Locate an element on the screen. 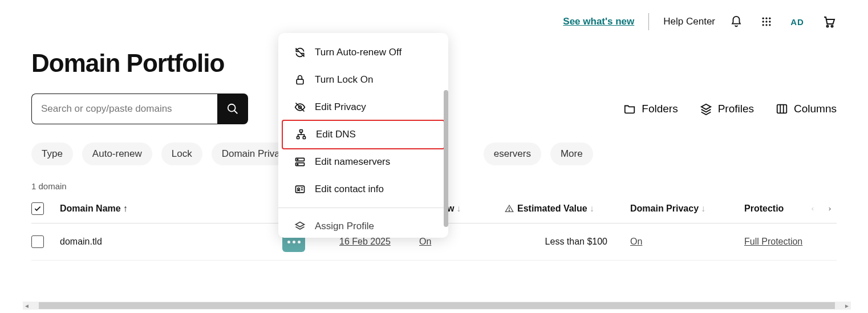 This screenshot has width=868, height=313. horizontal-scrollbar: ◄ ► is located at coordinates (437, 306).